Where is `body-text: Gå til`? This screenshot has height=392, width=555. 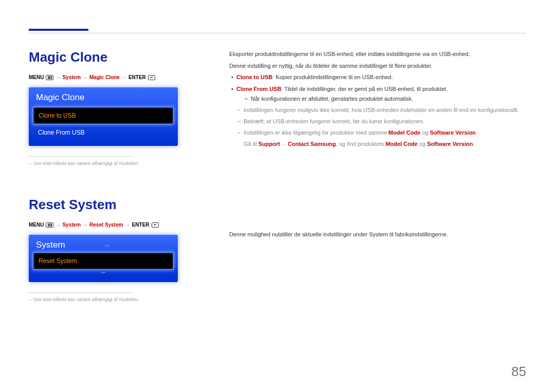
body-text: Gå til is located at coordinates (251, 144).